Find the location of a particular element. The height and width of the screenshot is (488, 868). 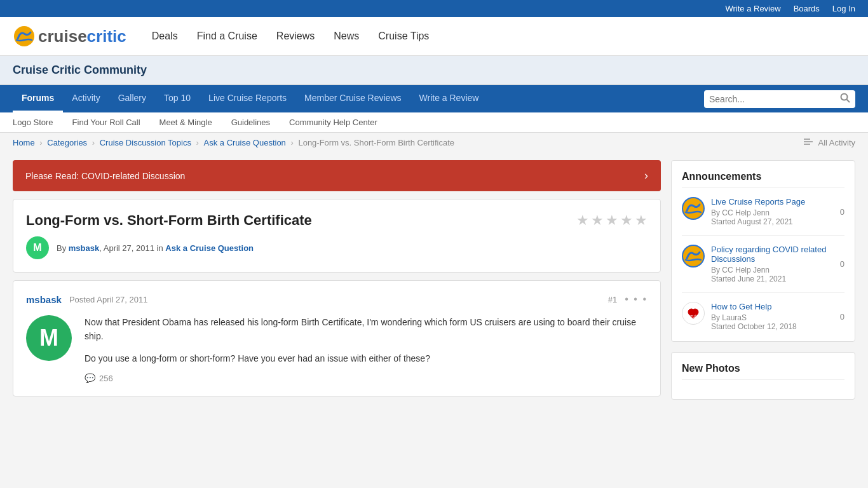

comment-icon: 💬 is located at coordinates (90, 378).